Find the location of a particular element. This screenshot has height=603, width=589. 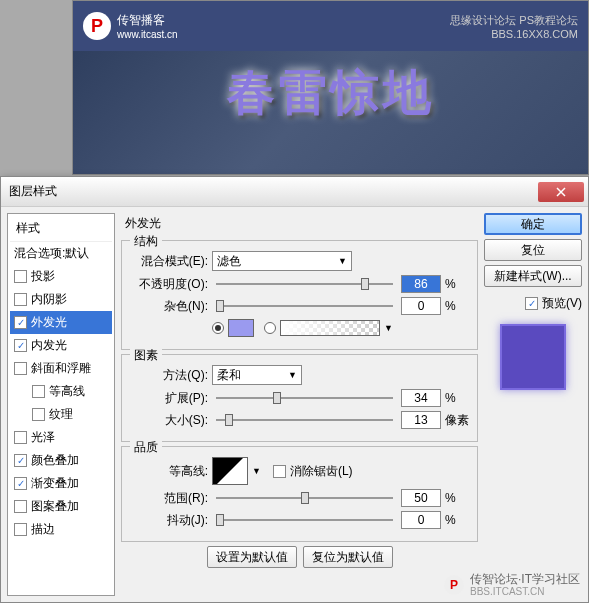

structure-fieldset: 结构 混合模式(E): 滤色▼ 不透明度(O): 86 % 杂色 is located at coordinates (300, 295).